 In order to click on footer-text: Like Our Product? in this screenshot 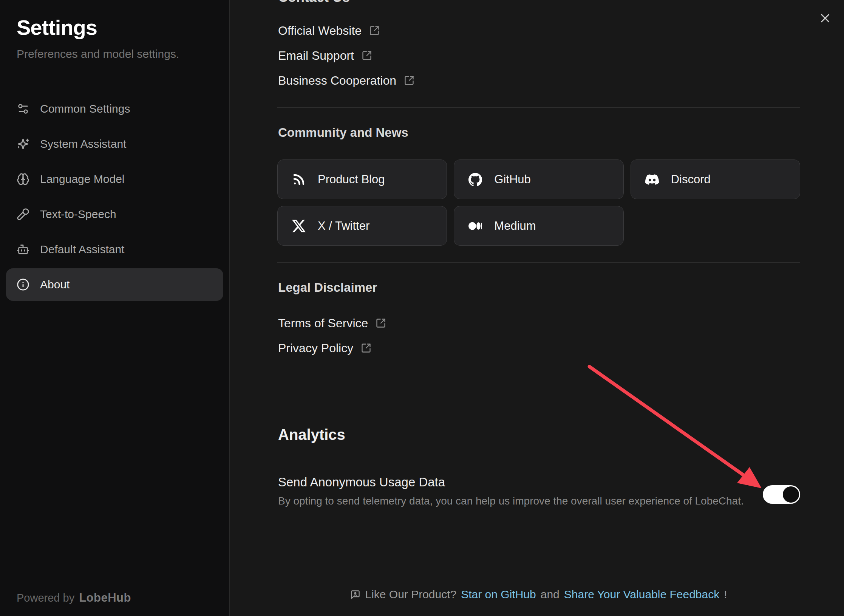, I will do `click(411, 594)`.